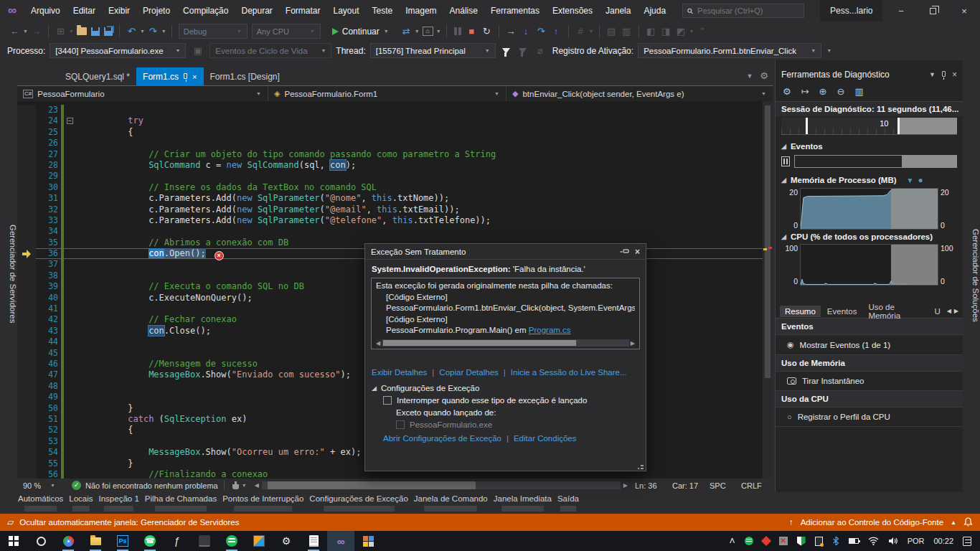 Image resolution: width=980 pixels, height=551 pixels. Describe the element at coordinates (390, 110) in the screenshot. I see `code-line: 23` at that location.